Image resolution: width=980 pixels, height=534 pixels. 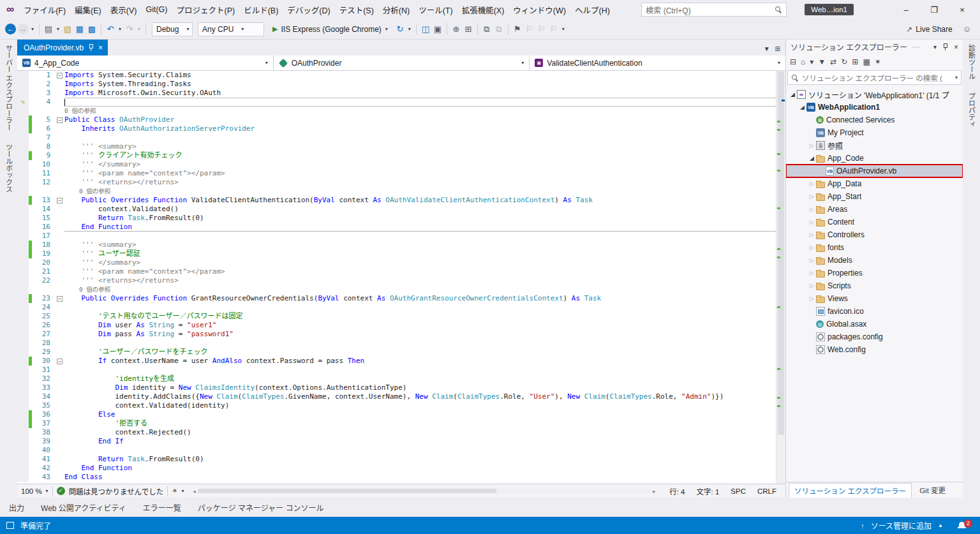 I want to click on code-line: 28, so click(x=397, y=343).